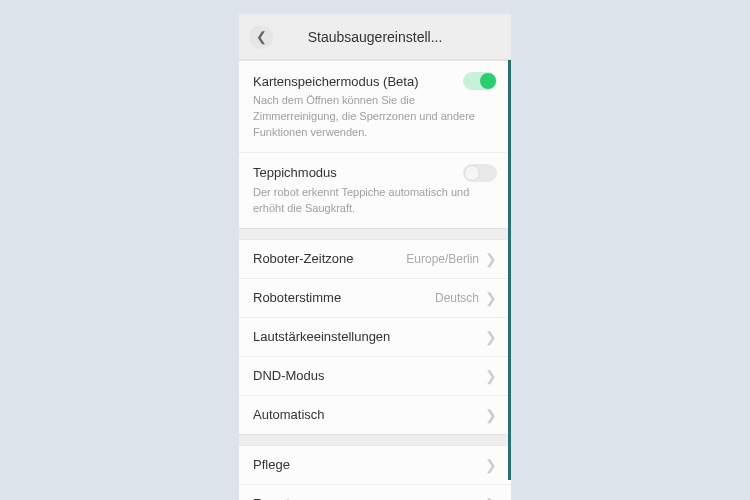  What do you see at coordinates (375, 37) in the screenshot?
I see `header-bar: ❮ Staubsaugereinstell...` at bounding box center [375, 37].